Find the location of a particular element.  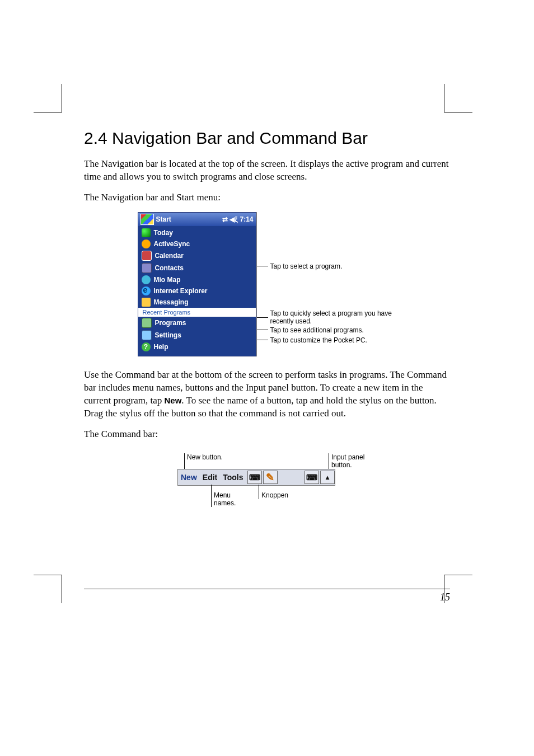

menu-item-settings: Settings is located at coordinates (197, 335).